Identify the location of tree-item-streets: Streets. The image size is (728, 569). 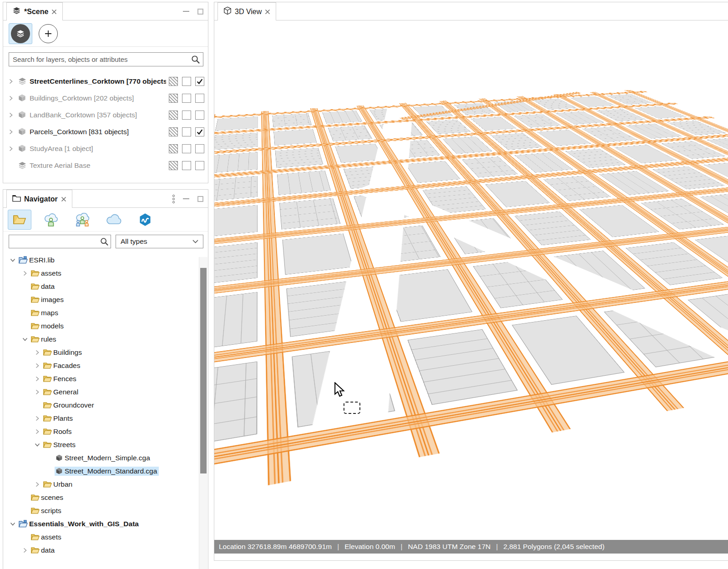
(106, 445).